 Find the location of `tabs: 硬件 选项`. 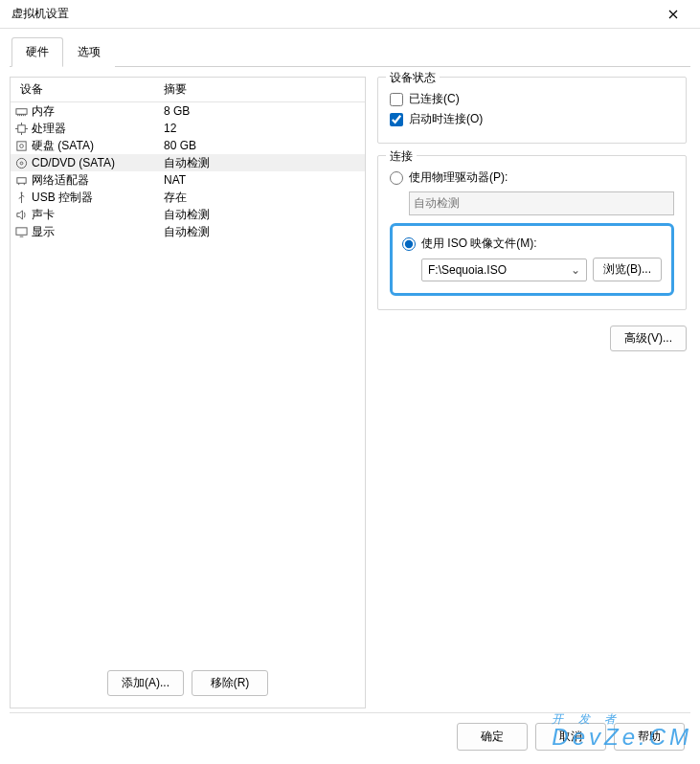

tabs: 硬件 选项 is located at coordinates (350, 52).